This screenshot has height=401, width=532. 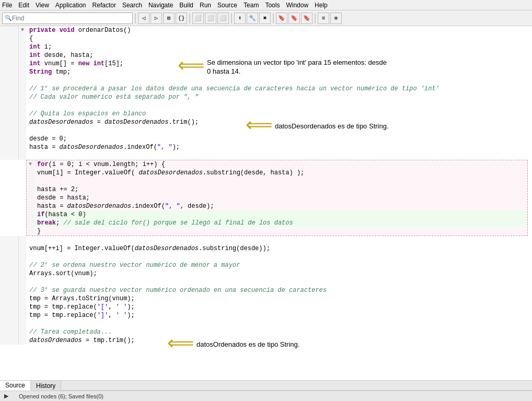 What do you see at coordinates (266, 290) in the screenshot?
I see `code-line-32: // 3° se guarda nuestro vector numérico …` at bounding box center [266, 290].